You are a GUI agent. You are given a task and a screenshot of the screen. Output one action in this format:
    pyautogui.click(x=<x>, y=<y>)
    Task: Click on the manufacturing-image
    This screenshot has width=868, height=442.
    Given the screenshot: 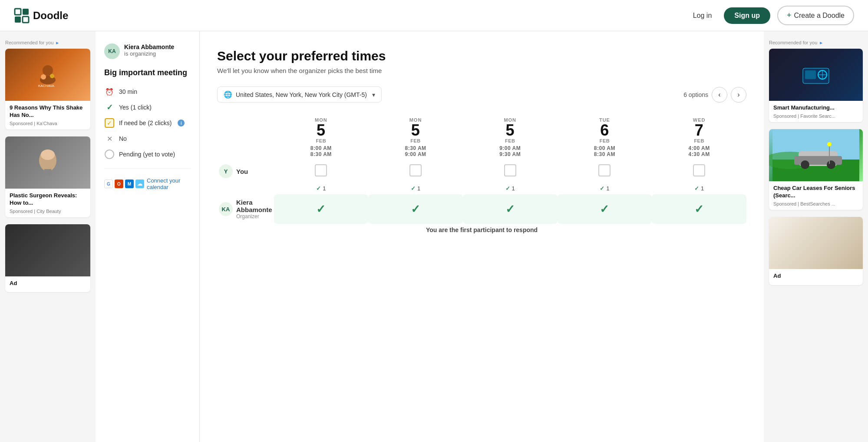 What is the action you would take?
    pyautogui.click(x=816, y=75)
    